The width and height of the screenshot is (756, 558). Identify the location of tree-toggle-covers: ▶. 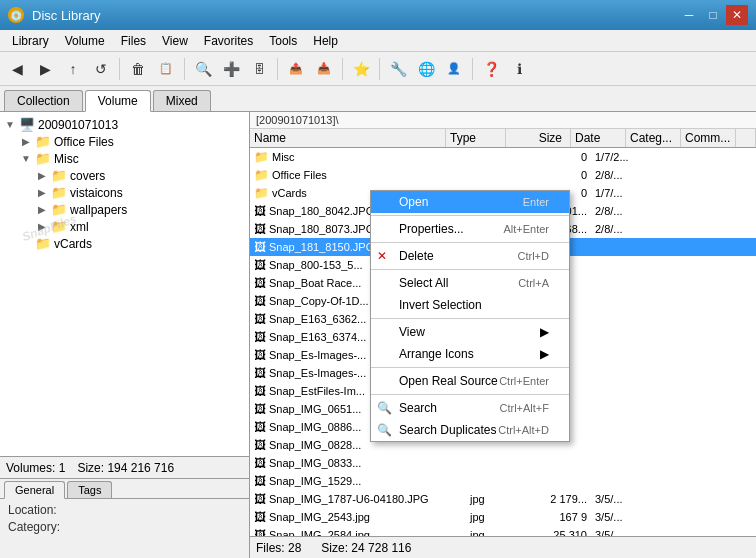
(42, 176).